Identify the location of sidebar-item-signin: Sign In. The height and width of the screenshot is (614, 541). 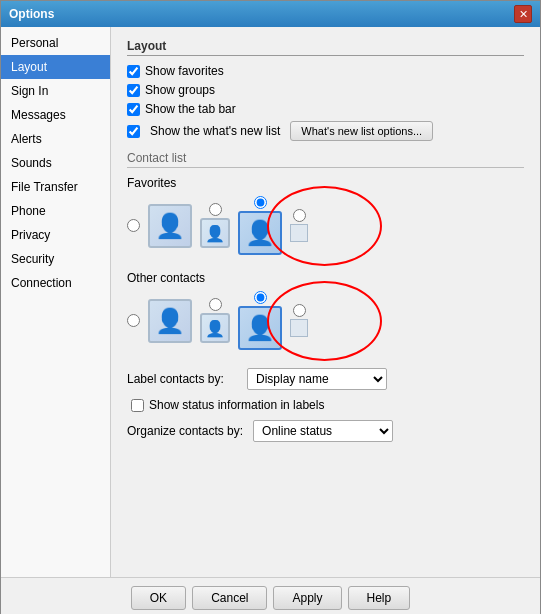
(56, 91).